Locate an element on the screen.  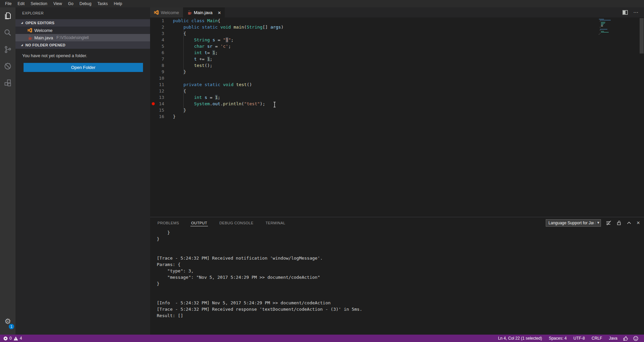
line-number: 11 is located at coordinates (160, 85).